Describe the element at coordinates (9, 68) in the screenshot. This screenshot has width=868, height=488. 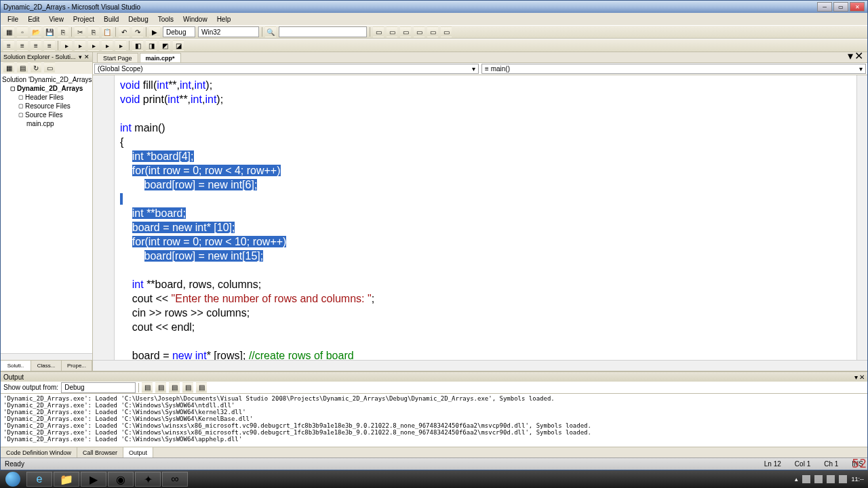
I see `properties-icon: ▦` at that location.